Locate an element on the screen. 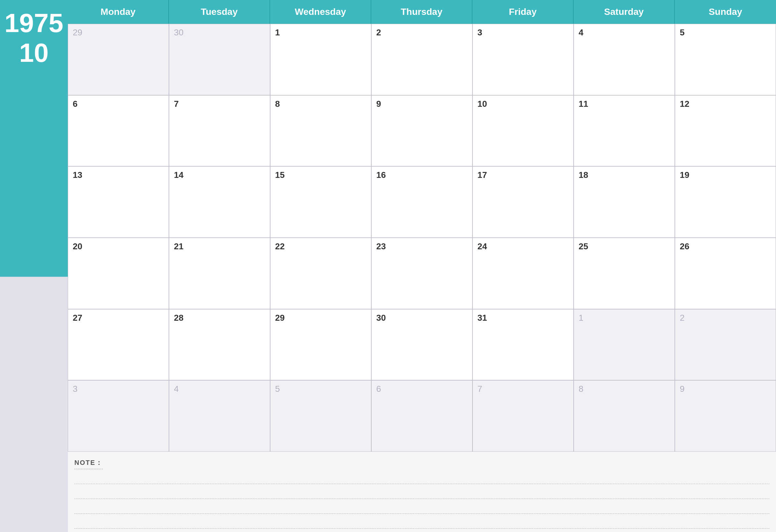 The width and height of the screenshot is (776, 532). header-cell-sunday: Sunday is located at coordinates (725, 12).